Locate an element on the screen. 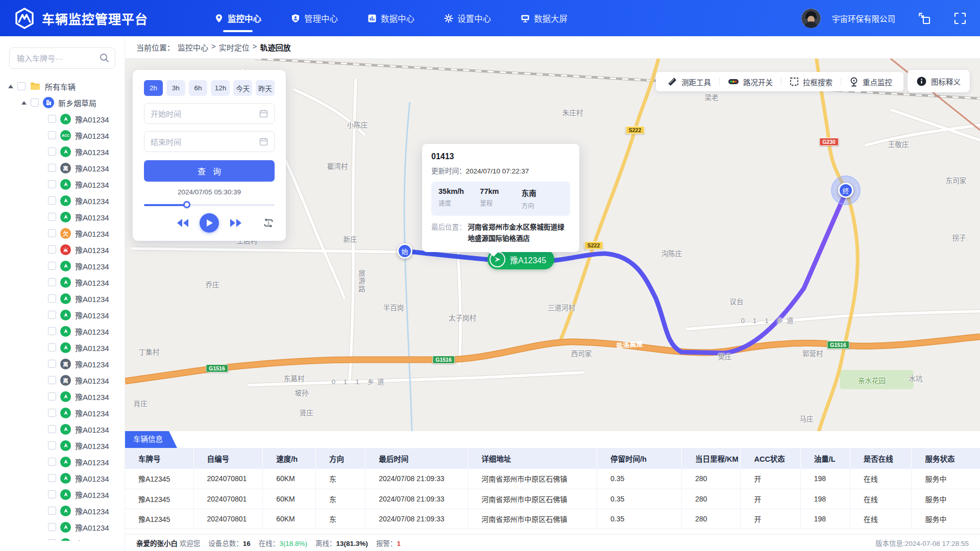 This screenshot has width=980, height=551. toolbar-focus: 重点监控 is located at coordinates (871, 82).